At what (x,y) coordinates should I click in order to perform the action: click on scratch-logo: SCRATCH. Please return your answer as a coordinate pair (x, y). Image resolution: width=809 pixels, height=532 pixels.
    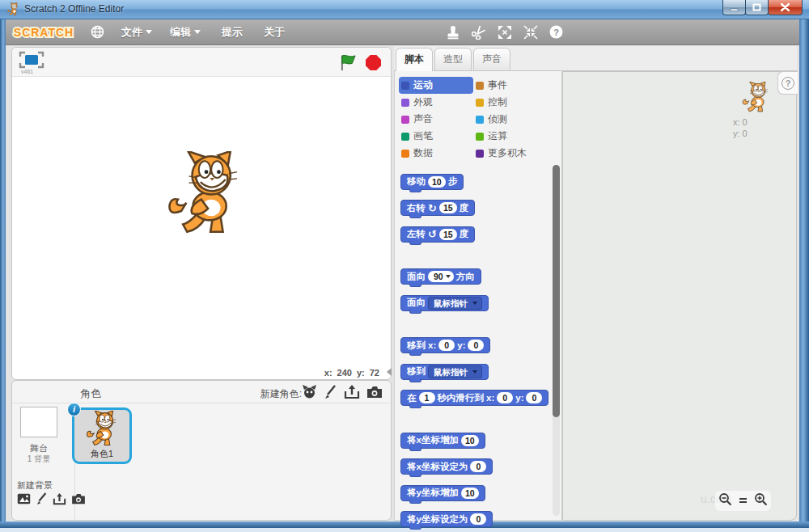
    Looking at the image, I should click on (44, 32).